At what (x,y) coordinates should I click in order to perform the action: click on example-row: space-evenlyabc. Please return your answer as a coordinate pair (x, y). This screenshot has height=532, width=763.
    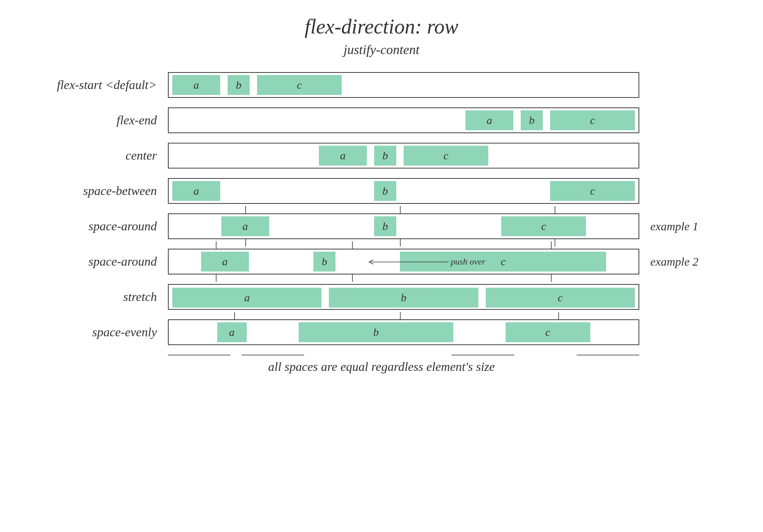
    Looking at the image, I should click on (382, 332).